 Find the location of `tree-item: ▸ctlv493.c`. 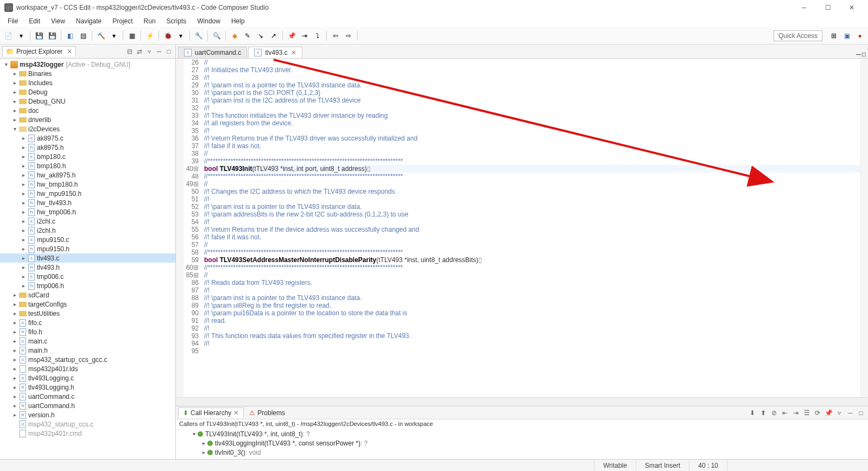

tree-item: ▸ctlv493.c is located at coordinates (88, 258).